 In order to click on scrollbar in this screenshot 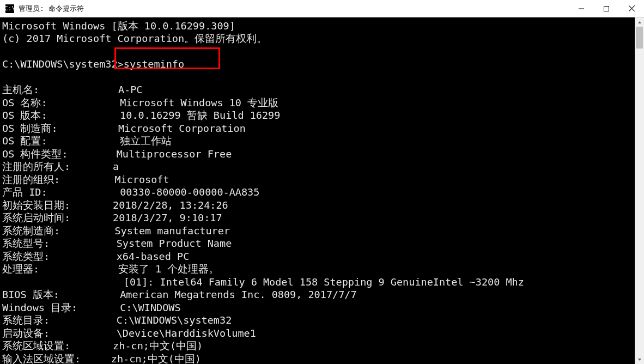, I will do `click(640, 191)`.